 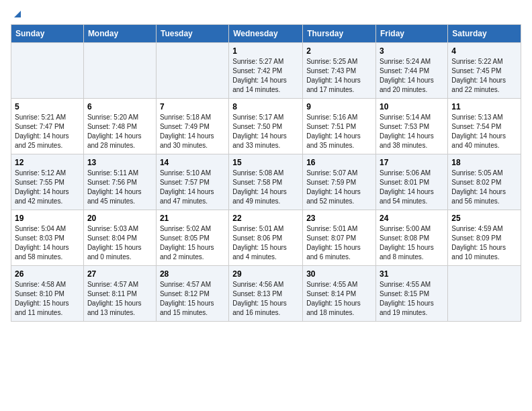 I want to click on day-number: 31, so click(x=412, y=274).